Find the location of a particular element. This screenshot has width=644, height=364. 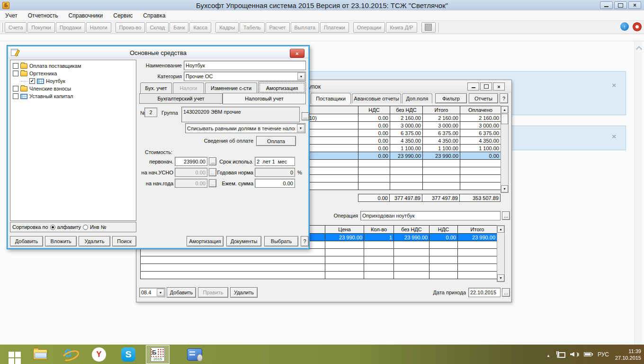

toolbar-button: Налоги is located at coordinates (98, 27).